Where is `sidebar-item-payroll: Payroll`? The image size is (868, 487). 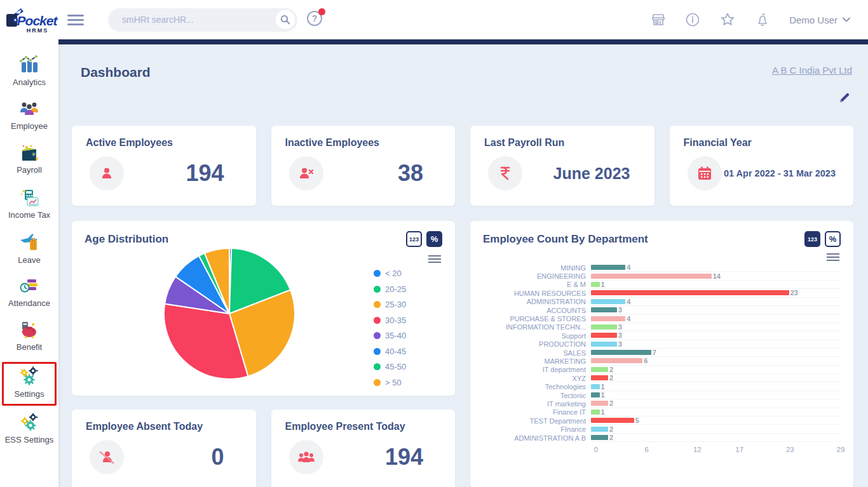 sidebar-item-payroll: Payroll is located at coordinates (29, 160).